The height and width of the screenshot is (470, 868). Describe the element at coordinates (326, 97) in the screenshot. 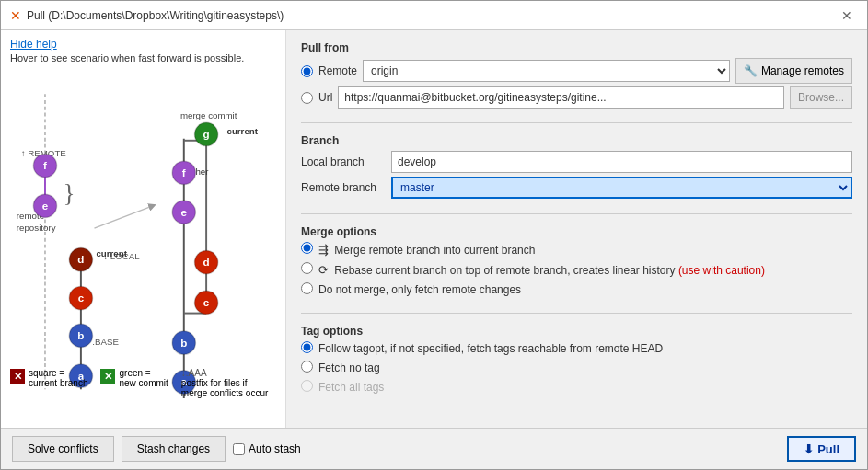

I see `url-radio-label: Url` at that location.